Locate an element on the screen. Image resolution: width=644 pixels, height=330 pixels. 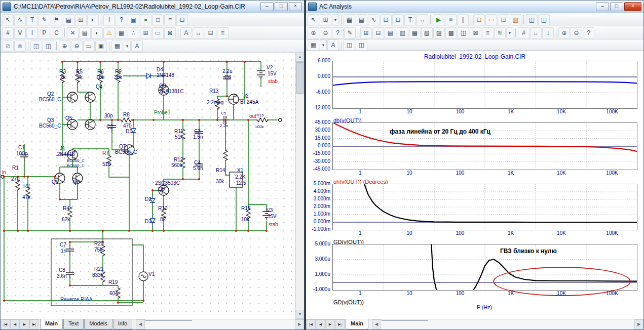
help-mode-icon: ? is located at coordinates (122, 20).